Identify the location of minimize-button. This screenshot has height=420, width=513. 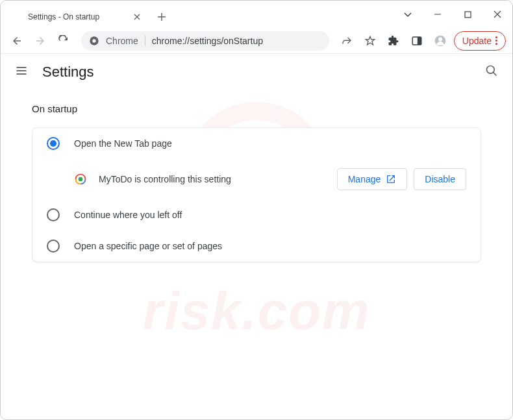
(438, 14).